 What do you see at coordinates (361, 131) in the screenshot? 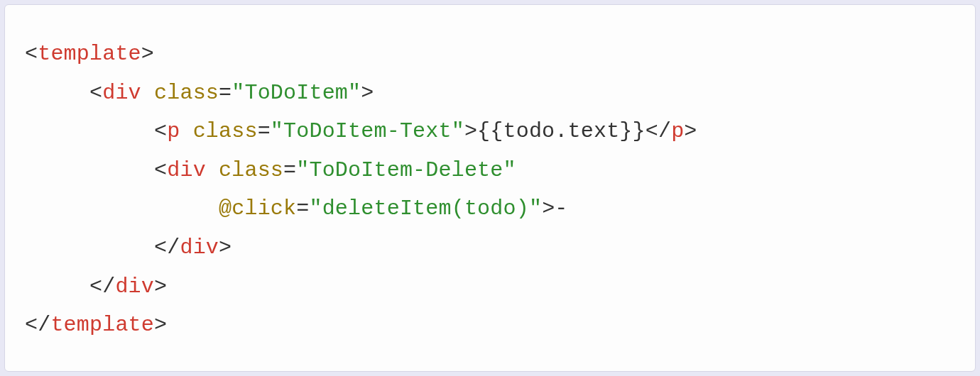
I see `code-line: <p class="ToDoItem-Text">{{todo.text}}</…` at bounding box center [361, 131].